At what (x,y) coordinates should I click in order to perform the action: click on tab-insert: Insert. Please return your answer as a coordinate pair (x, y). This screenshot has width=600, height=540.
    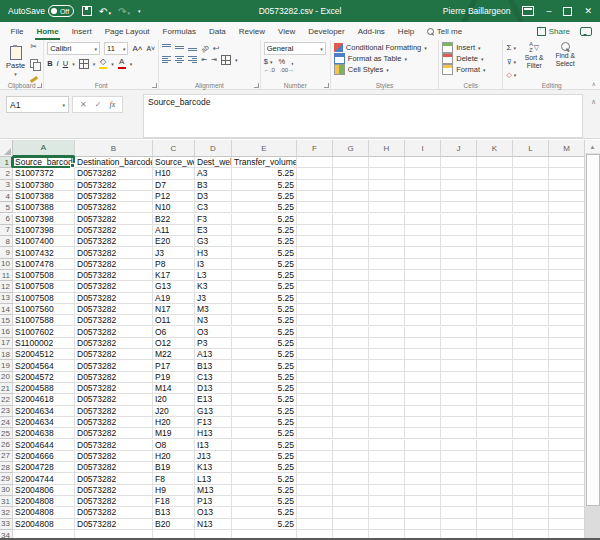
    Looking at the image, I should click on (82, 31).